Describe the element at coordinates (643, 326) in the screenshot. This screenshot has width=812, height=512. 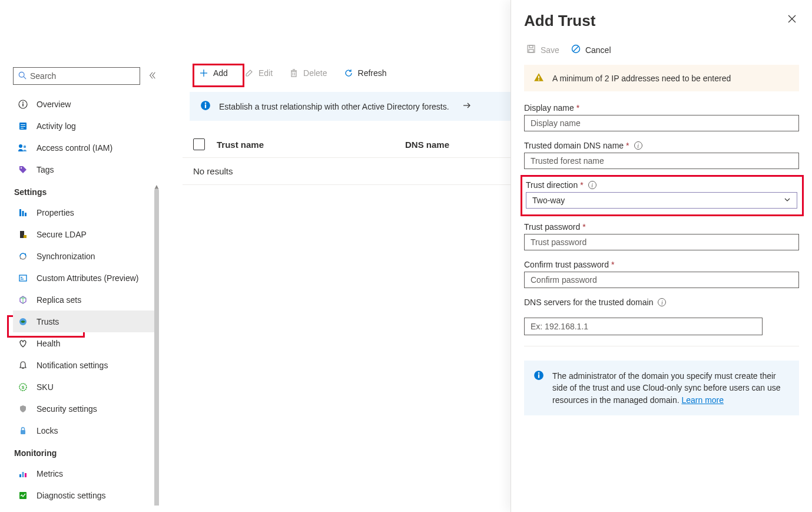
I see `dns-servers-input` at that location.